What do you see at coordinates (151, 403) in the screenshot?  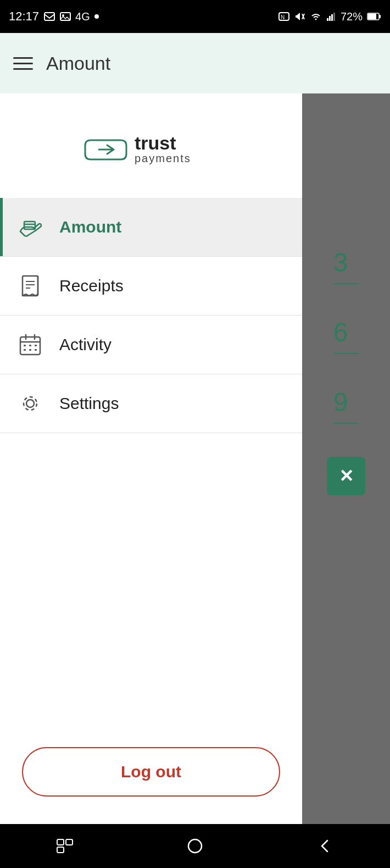 I see `nav-item-settings: Settings` at bounding box center [151, 403].